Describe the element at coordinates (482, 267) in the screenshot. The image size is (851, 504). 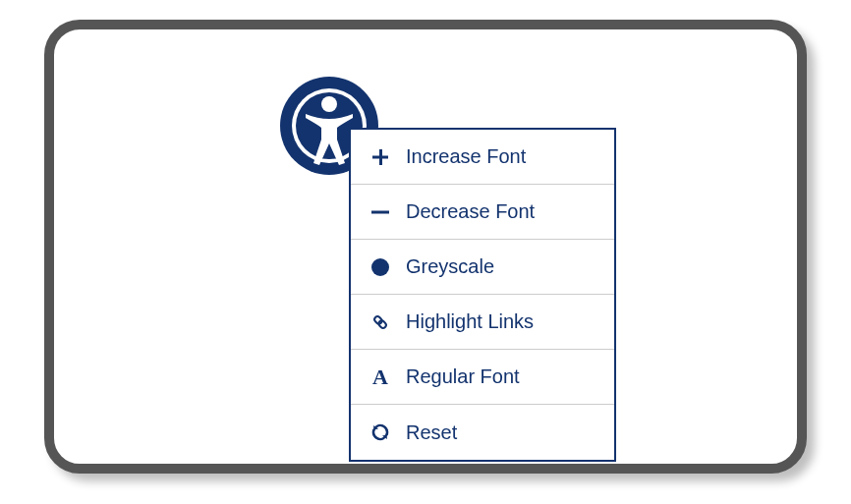
I see `menu-item-greyscale: Greyscale` at that location.